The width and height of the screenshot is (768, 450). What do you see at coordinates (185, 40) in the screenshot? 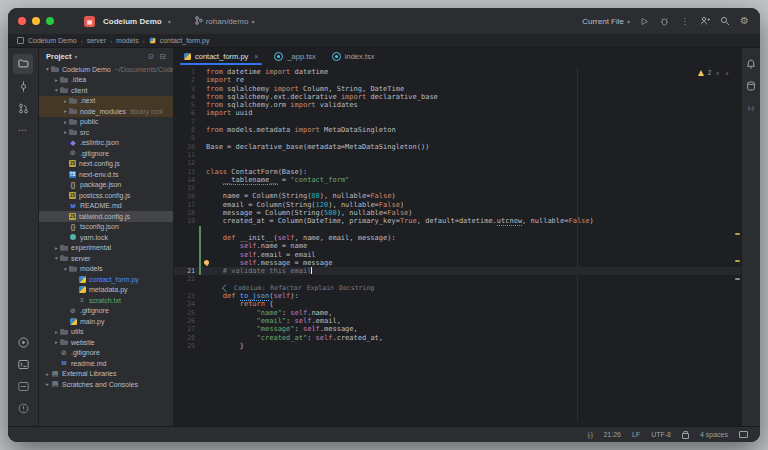
I see `breadcrumb-item-contact-form-py: contact_form.py` at bounding box center [185, 40].